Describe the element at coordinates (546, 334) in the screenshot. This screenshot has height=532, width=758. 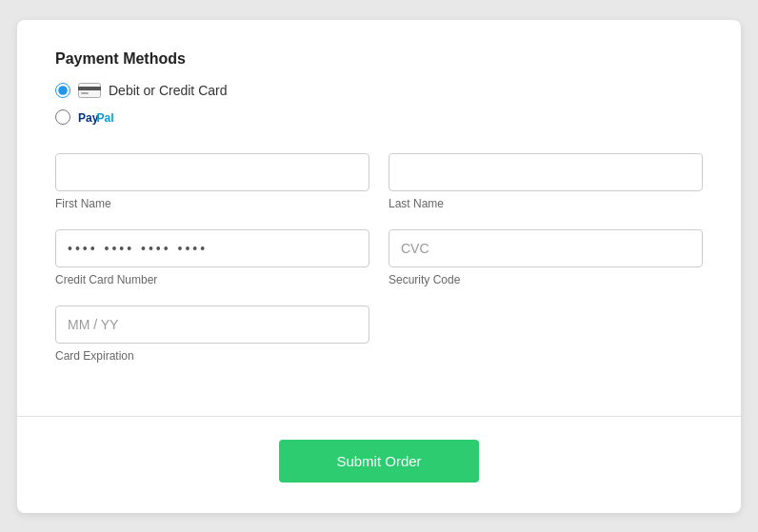
I see `empty-group` at that location.